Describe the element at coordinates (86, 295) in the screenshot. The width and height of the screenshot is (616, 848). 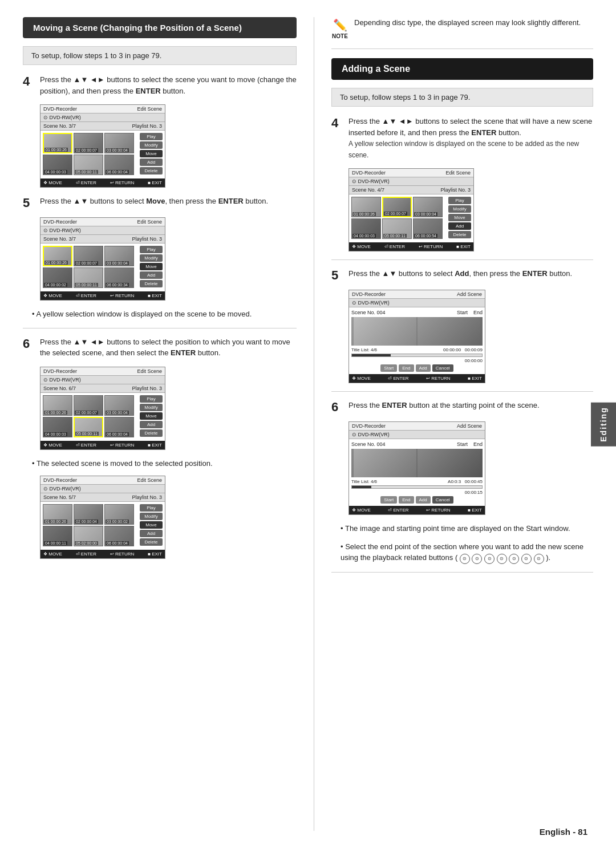
I see `dvd-enter-2: ⏎ ENTER` at that location.